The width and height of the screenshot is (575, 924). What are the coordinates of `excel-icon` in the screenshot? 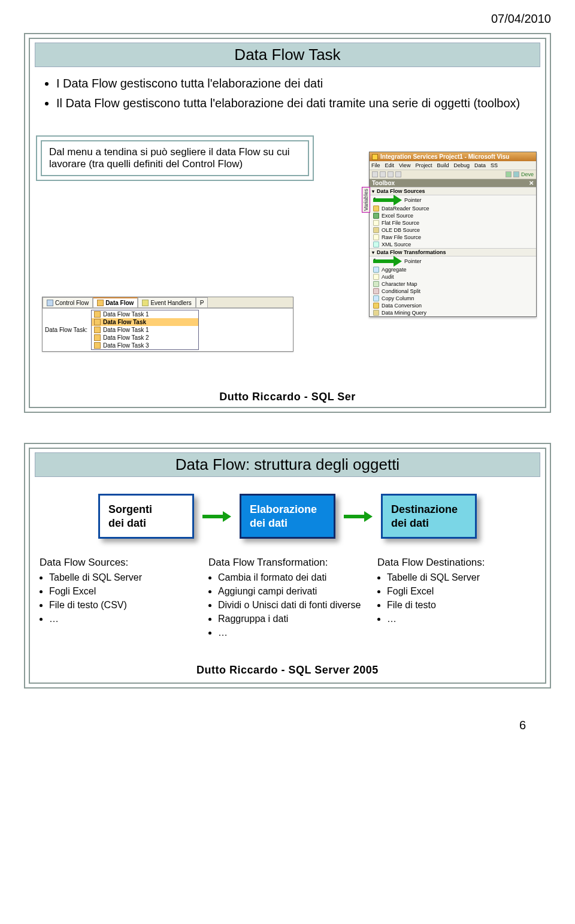 It's located at (376, 216).